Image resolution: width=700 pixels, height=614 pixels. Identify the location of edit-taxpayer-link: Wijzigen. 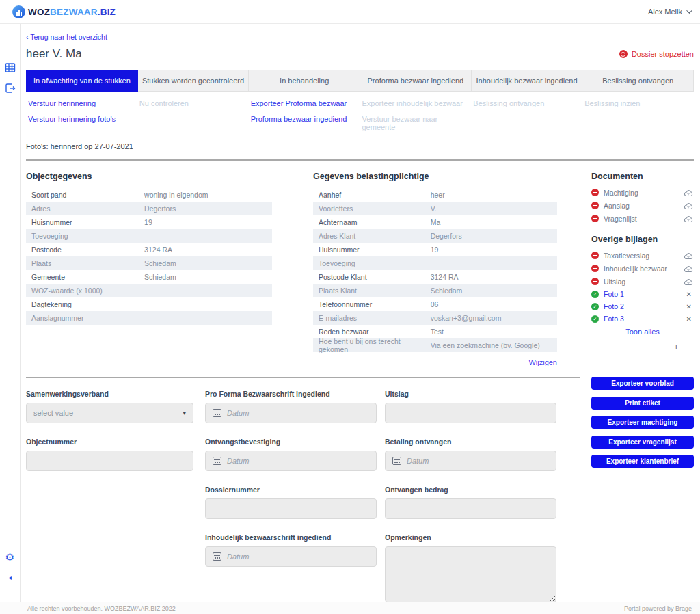
(543, 362).